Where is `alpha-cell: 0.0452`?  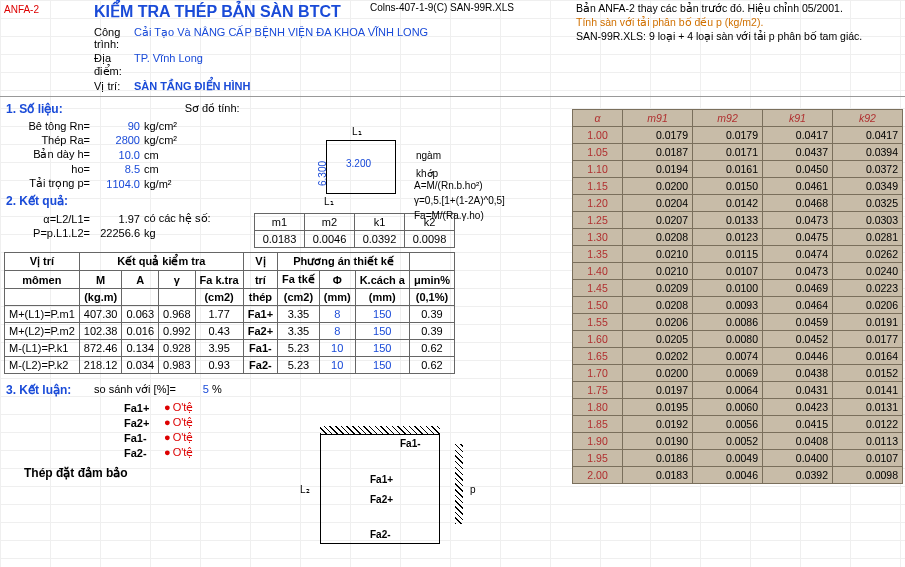
alpha-cell: 0.0452 is located at coordinates (798, 340).